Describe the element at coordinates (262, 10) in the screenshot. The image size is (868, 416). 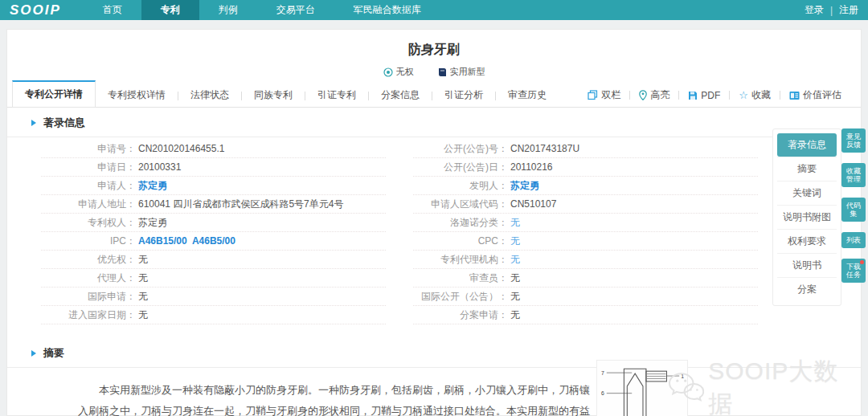
I see `main-menu: 首页 专利 判例 交易平台 军民融合数据库` at that location.